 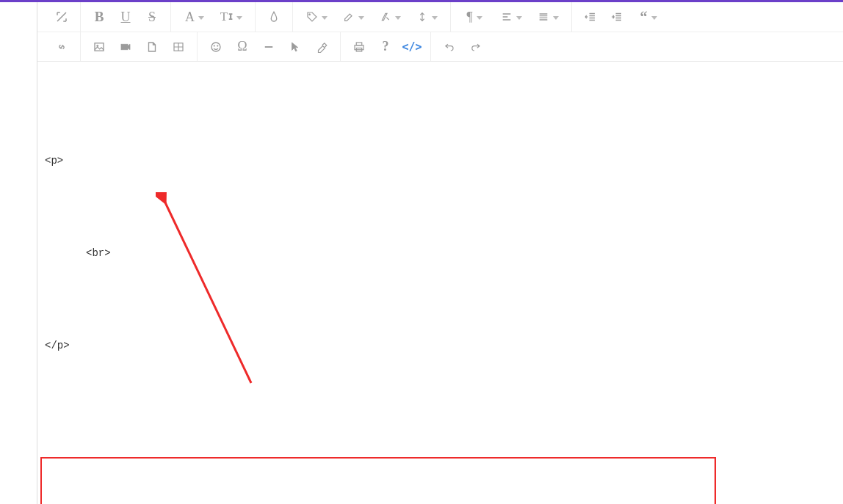 I want to click on omega-label: Ω, so click(x=242, y=47).